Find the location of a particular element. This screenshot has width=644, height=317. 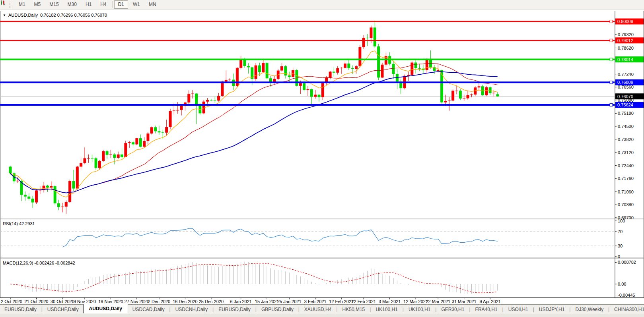

axis-tick-label: 0.74500 is located at coordinates (626, 126).